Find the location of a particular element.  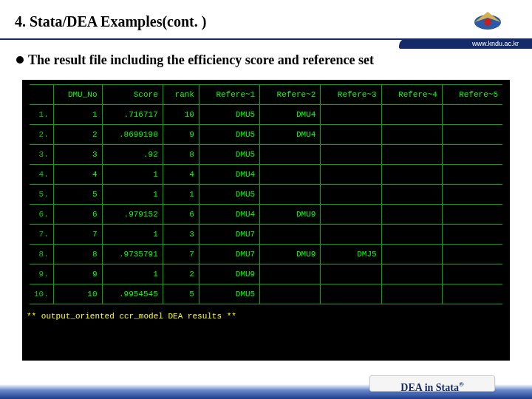

table-row: 5.511DMU5 is located at coordinates (266, 195).